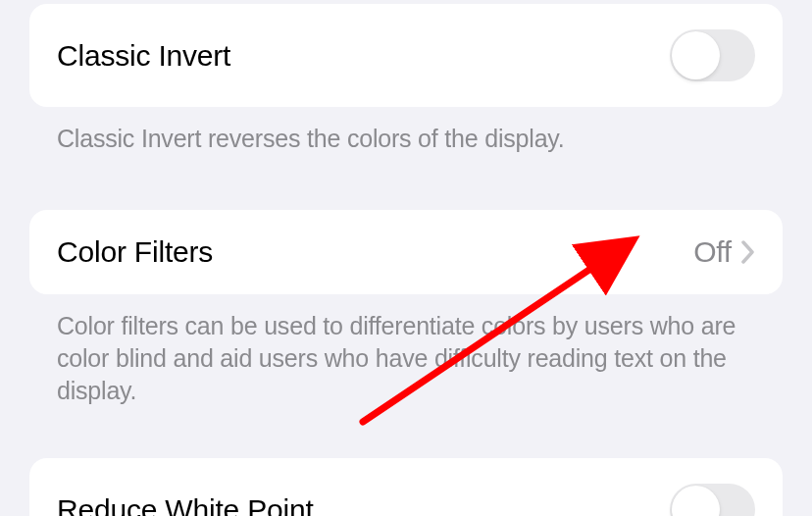 The height and width of the screenshot is (516, 812). Describe the element at coordinates (748, 252) in the screenshot. I see `chevron-right-icon` at that location.